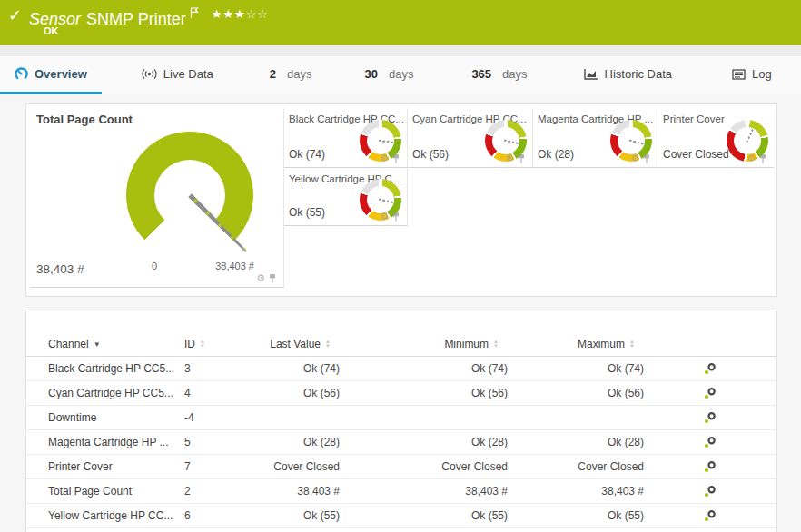 This screenshot has height=532, width=801. I want to click on gauge-tile-total-page-count: Total Page Count × 0 38,403 # 38,403 # ⚙, so click(157, 198).